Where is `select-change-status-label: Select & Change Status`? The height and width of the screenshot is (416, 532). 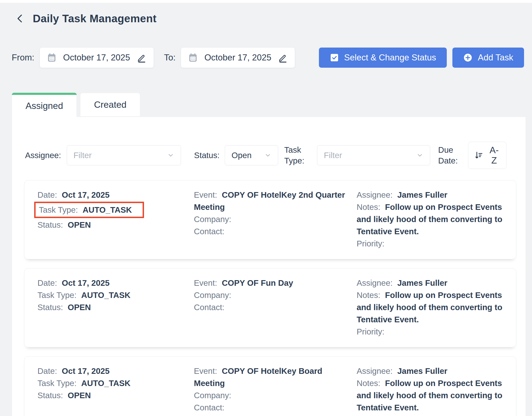
select-change-status-label: Select & Change Status is located at coordinates (390, 58).